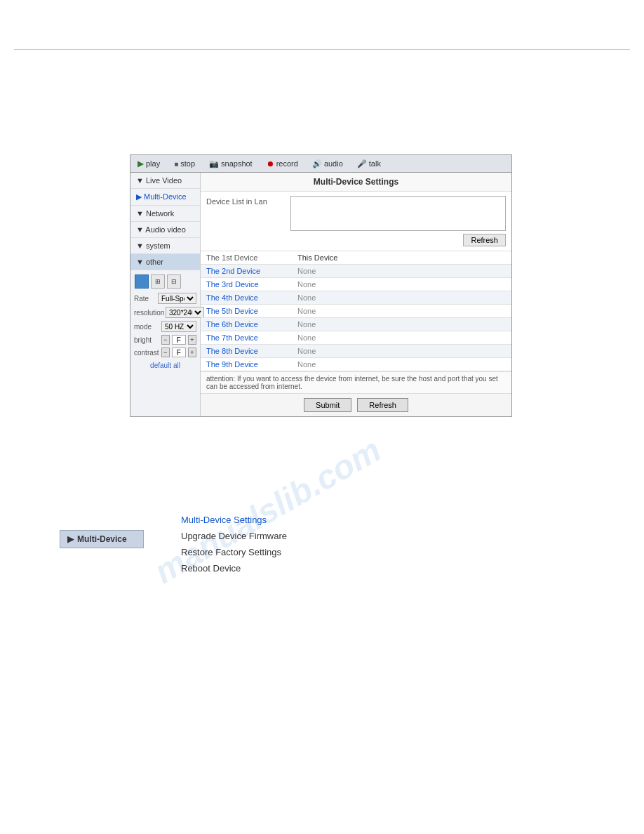  What do you see at coordinates (246, 258) in the screenshot?
I see `device-name-0: The 1st Device` at bounding box center [246, 258].